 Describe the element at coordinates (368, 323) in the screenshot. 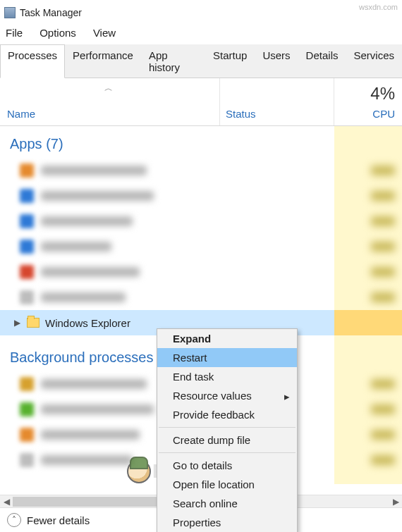

I see `cpu-cell-highlight` at that location.